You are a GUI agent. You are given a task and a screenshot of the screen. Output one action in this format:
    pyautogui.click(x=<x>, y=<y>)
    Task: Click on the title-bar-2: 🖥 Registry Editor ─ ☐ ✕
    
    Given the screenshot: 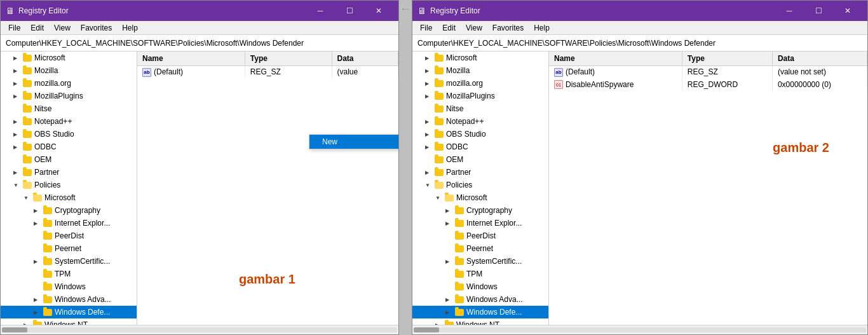 What is the action you would take?
    pyautogui.click(x=640, y=11)
    